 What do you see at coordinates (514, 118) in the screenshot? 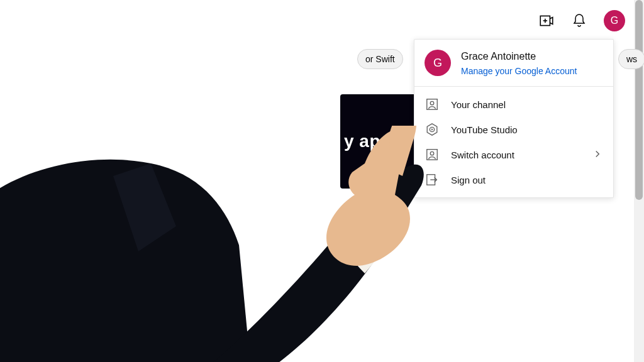
I see `account-menu: G Grace Antoinette Manage your Google Ac…` at bounding box center [514, 118].